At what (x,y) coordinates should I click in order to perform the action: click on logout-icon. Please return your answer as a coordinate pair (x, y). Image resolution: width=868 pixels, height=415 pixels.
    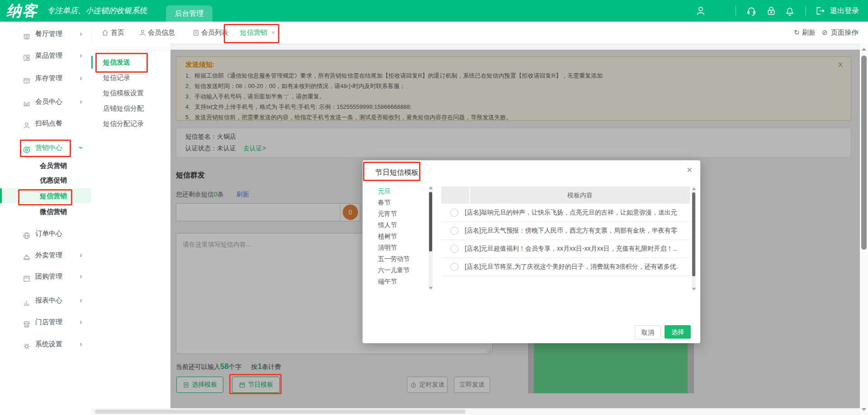
    Looking at the image, I should click on (820, 11).